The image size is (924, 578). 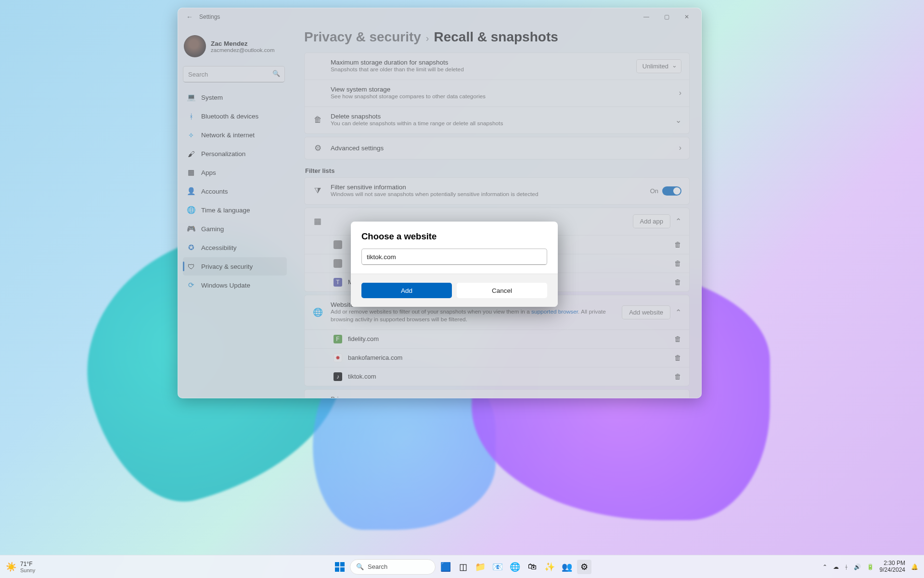 I want to click on start-button, so click(x=340, y=567).